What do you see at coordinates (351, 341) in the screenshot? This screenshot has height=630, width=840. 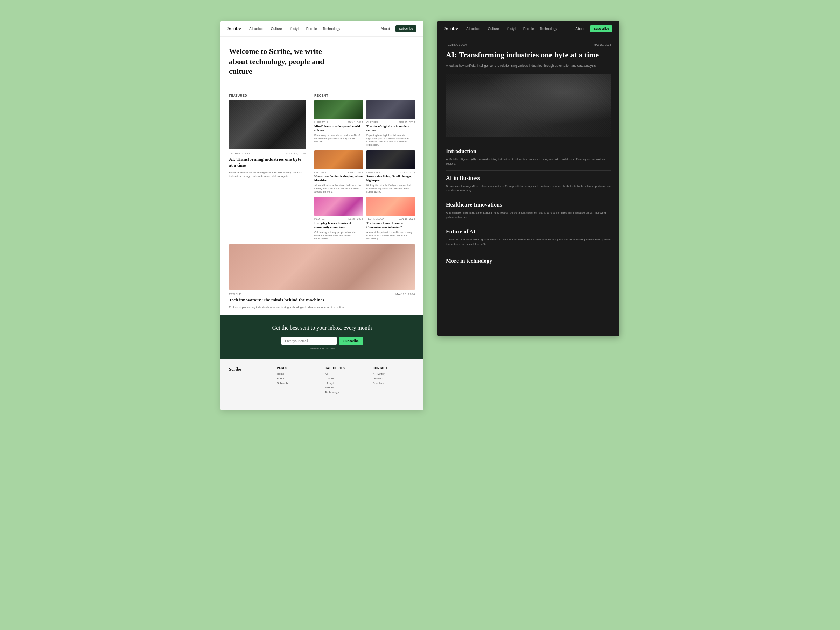 I see `newsletter-subscribe-button: Subscribe` at bounding box center [351, 341].